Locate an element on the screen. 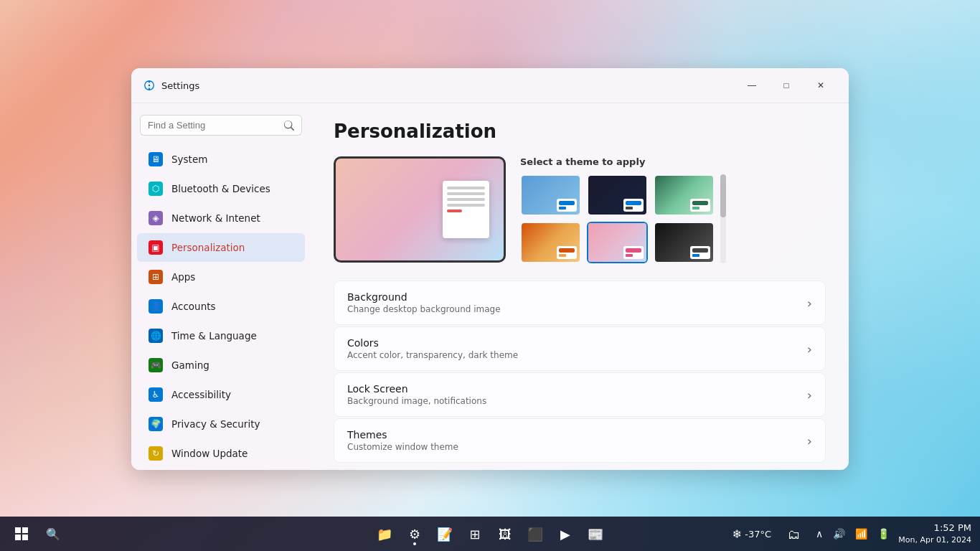  sidebar-label-system: System is located at coordinates (189, 159).